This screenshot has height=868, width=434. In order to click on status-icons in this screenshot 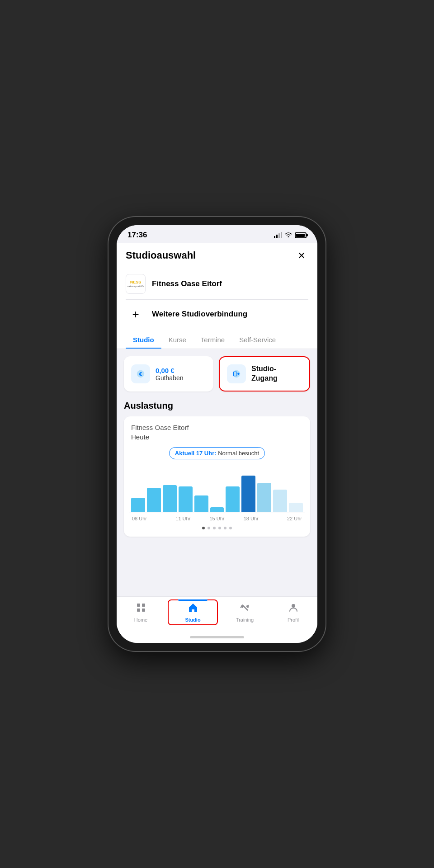, I will do `click(290, 235)`.